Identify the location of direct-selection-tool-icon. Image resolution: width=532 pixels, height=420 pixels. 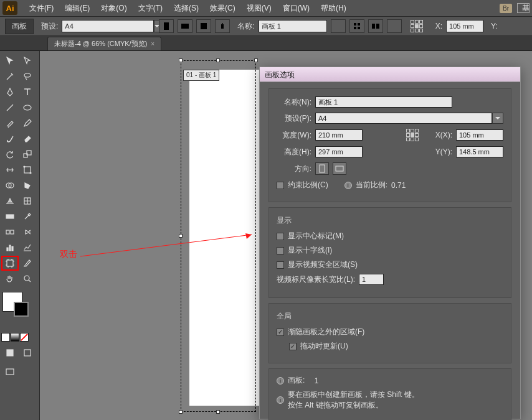
(27, 61).